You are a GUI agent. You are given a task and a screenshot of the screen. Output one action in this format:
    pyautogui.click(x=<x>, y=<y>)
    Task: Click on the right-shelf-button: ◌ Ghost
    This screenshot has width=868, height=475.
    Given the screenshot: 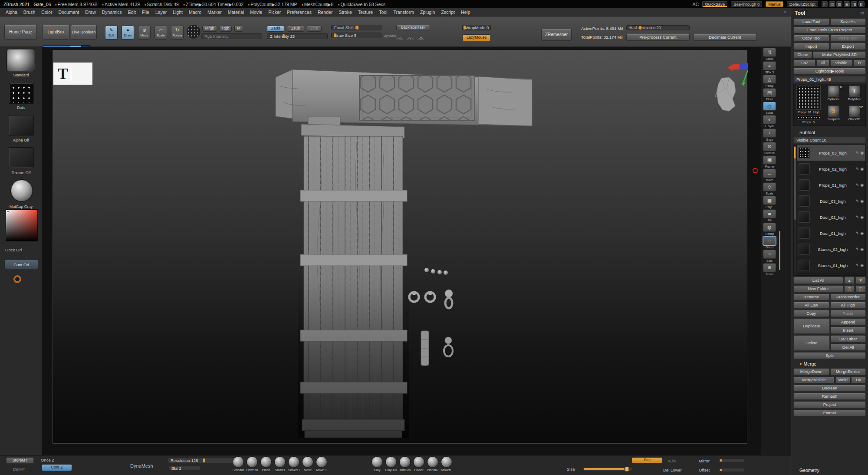 What is the action you would take?
    pyautogui.click(x=769, y=242)
    